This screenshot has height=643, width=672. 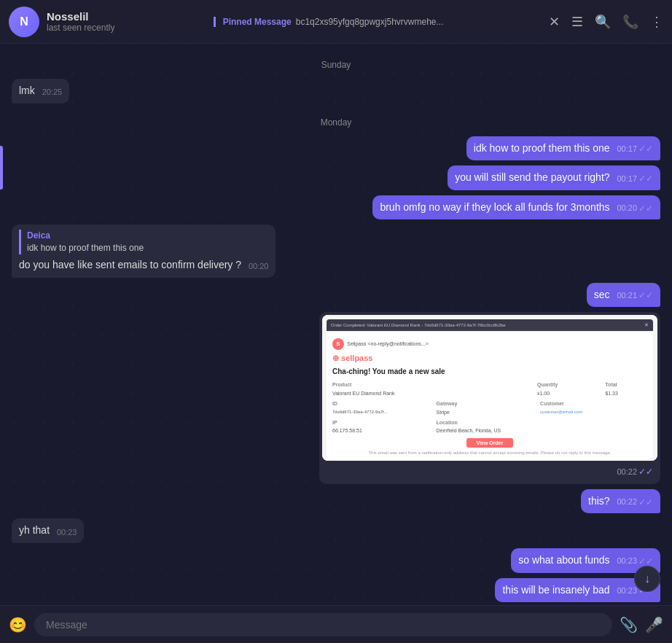 I want to click on pinned-label: Pinned Message, so click(x=257, y=22).